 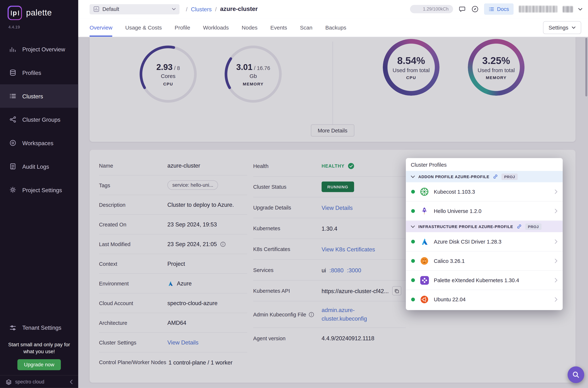 What do you see at coordinates (324, 270) in the screenshot?
I see `service-name: ui` at bounding box center [324, 270].